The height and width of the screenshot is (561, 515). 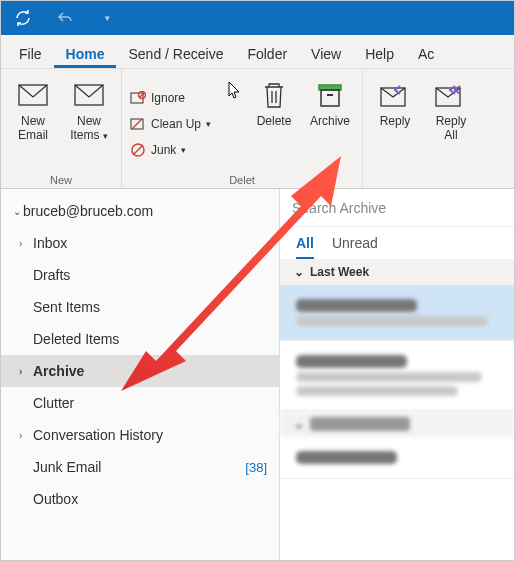 What do you see at coordinates (451, 124) in the screenshot?
I see `reply-all-button: Reply All` at bounding box center [451, 124].